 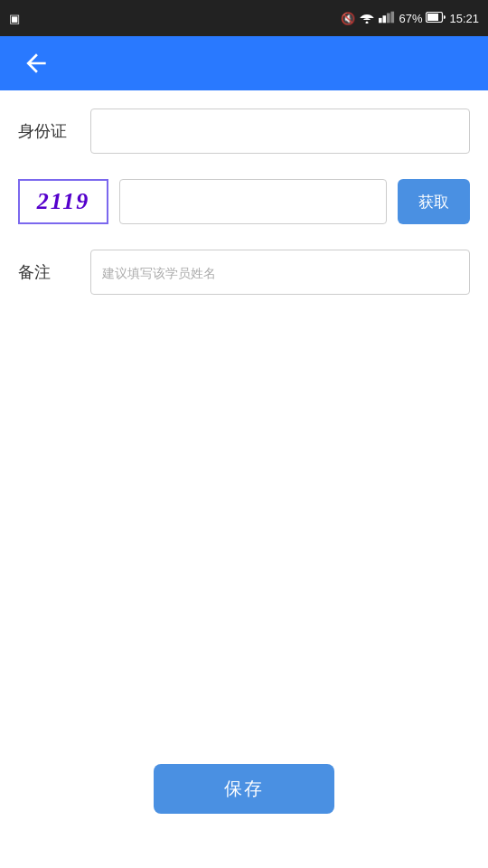 I want to click on back-icon, so click(x=36, y=63).